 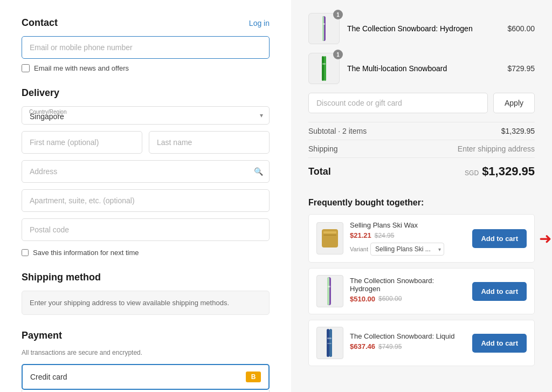 What do you see at coordinates (330, 291) in the screenshot?
I see `fbt-hydrogen-icon` at bounding box center [330, 291].